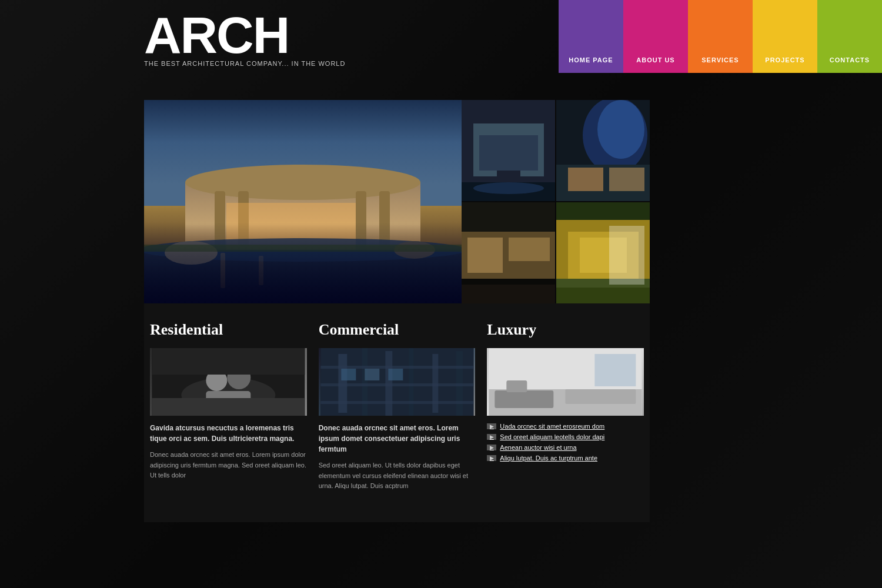  I want to click on luxury-link-4: ▶ Aliqu lutpat. Duis ac turptrum ante, so click(566, 458).